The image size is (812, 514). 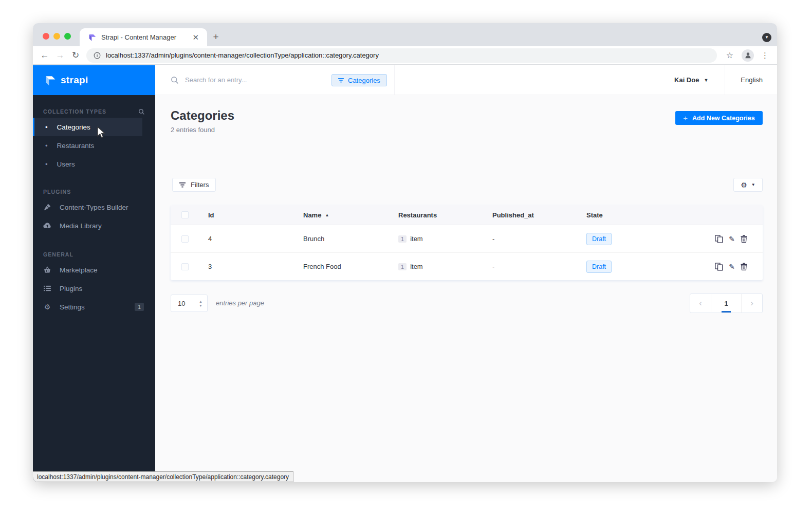 What do you see at coordinates (467, 238) in the screenshot?
I see `table-row: 4 Brunch 1 item - Draft` at bounding box center [467, 238].